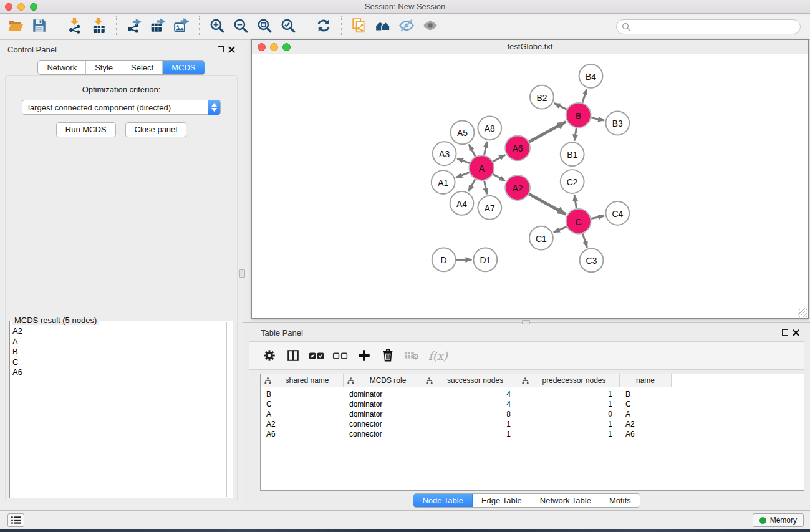  What do you see at coordinates (227, 409) in the screenshot?
I see `scrollbar` at bounding box center [227, 409].